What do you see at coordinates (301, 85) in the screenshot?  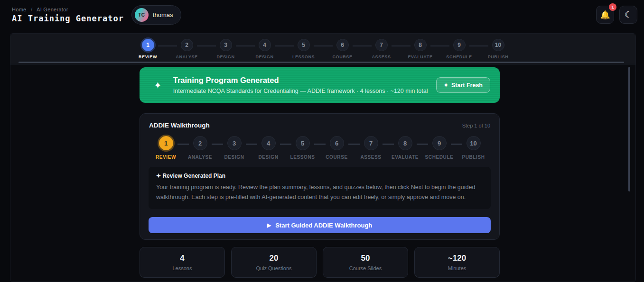 I see `banner-text: Training Program Generated Intermediate …` at bounding box center [301, 85].